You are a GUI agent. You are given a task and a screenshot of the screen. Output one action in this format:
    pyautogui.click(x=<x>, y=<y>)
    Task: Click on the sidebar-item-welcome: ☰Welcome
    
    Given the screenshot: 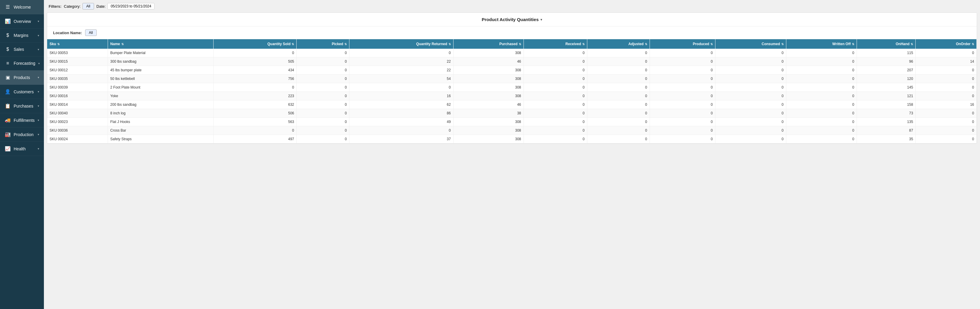 What is the action you would take?
    pyautogui.click(x=22, y=7)
    